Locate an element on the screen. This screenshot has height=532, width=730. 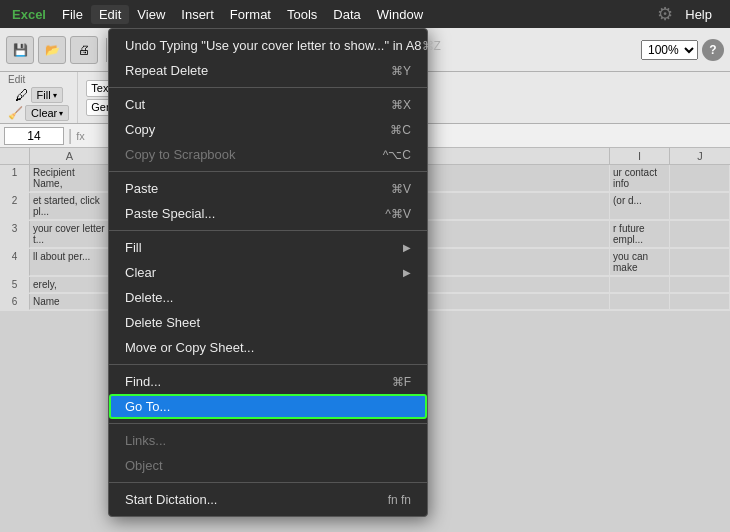
clear-label: Clear is located at coordinates (140, 272).